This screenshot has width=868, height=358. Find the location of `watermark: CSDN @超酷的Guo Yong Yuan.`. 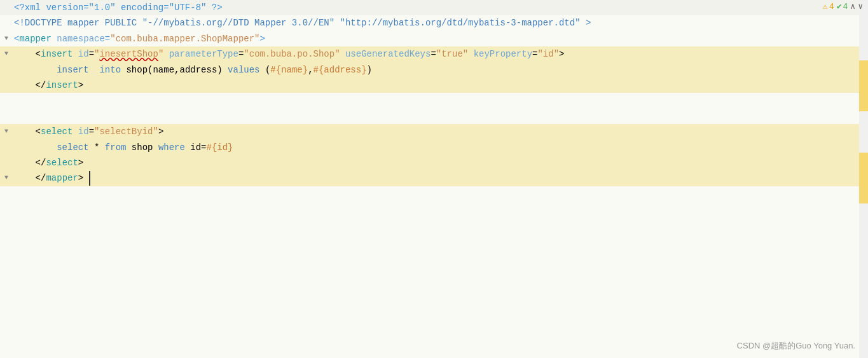

watermark: CSDN @超酷的Guo Yong Yuan. is located at coordinates (796, 346).